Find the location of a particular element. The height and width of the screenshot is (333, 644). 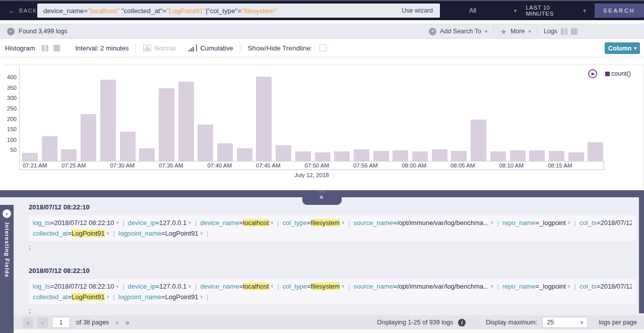

scope-dropdown: All ▾ is located at coordinates (493, 11).